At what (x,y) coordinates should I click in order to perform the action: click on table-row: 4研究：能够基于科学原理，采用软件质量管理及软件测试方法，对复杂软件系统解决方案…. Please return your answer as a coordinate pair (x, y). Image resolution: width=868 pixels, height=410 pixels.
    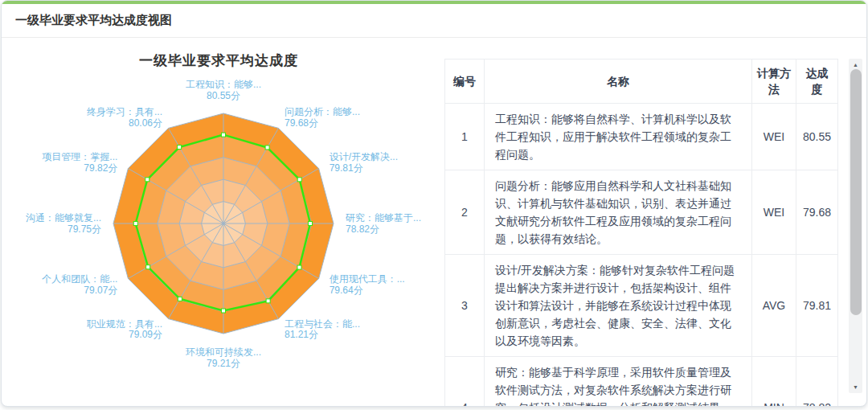
    Looking at the image, I should click on (641, 383).